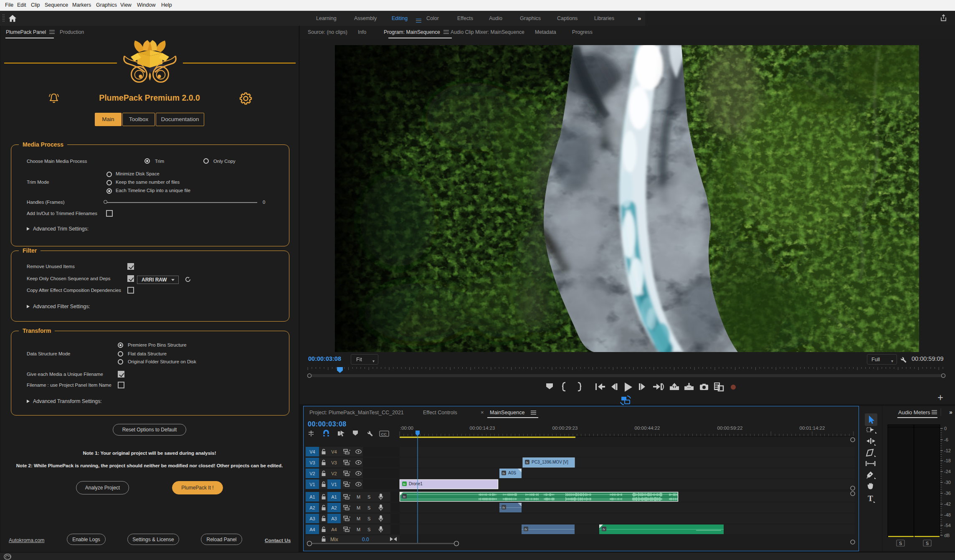 The image size is (955, 560). Describe the element at coordinates (440, 413) in the screenshot. I see `svg-text: Effect Controls` at that location.